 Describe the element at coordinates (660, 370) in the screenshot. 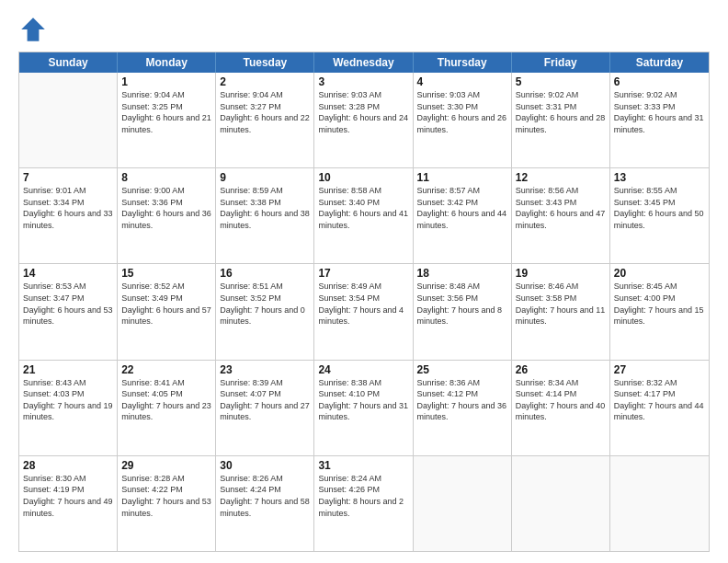

I see `day-number: 27` at that location.